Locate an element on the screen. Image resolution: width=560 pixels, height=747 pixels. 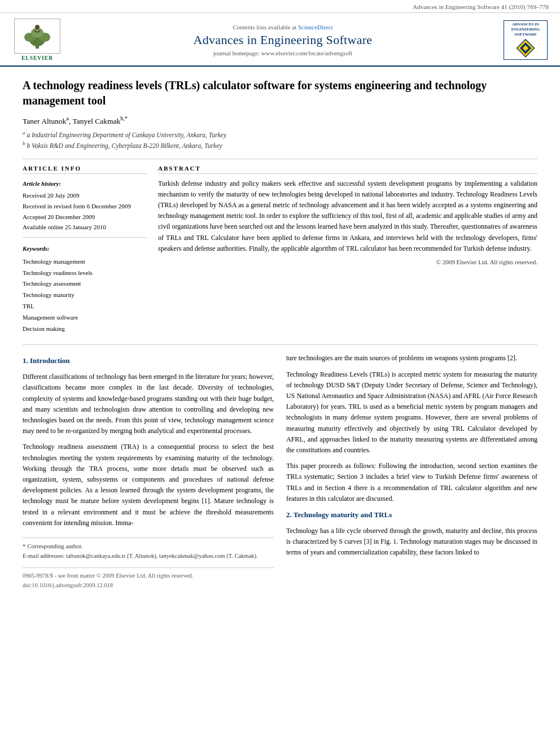
section1-para1: Different classifications of technology … is located at coordinates (148, 404).